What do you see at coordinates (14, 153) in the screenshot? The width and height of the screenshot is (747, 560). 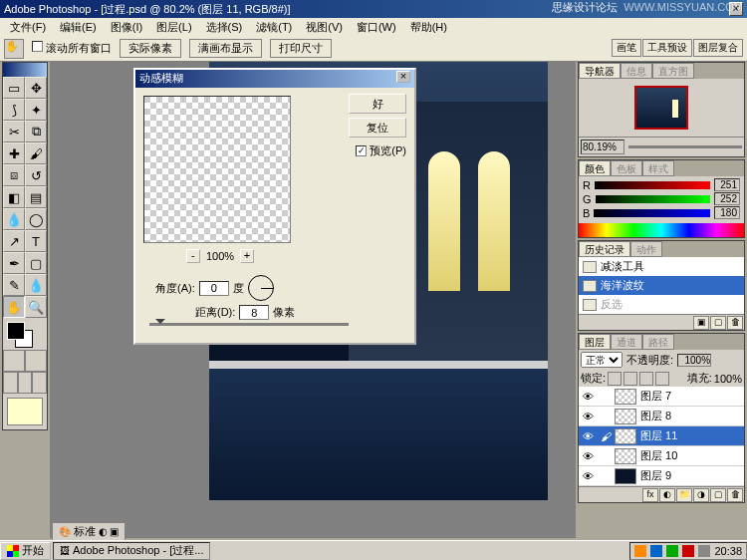 I see `healing-tool: ✚` at bounding box center [14, 153].